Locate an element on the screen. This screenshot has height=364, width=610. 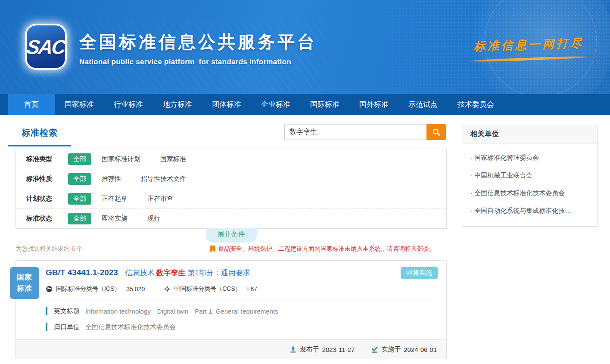
filter-option: 推荐性 is located at coordinates (111, 179).